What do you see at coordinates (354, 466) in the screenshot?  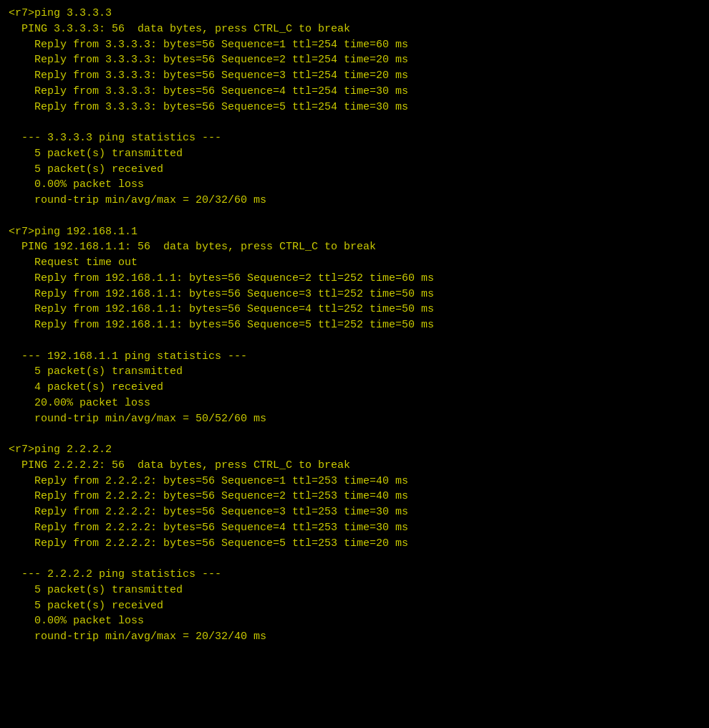 I see `output-line: PING 2.2.2.2: 56 data bytes, press CTRL_…` at bounding box center [354, 466].